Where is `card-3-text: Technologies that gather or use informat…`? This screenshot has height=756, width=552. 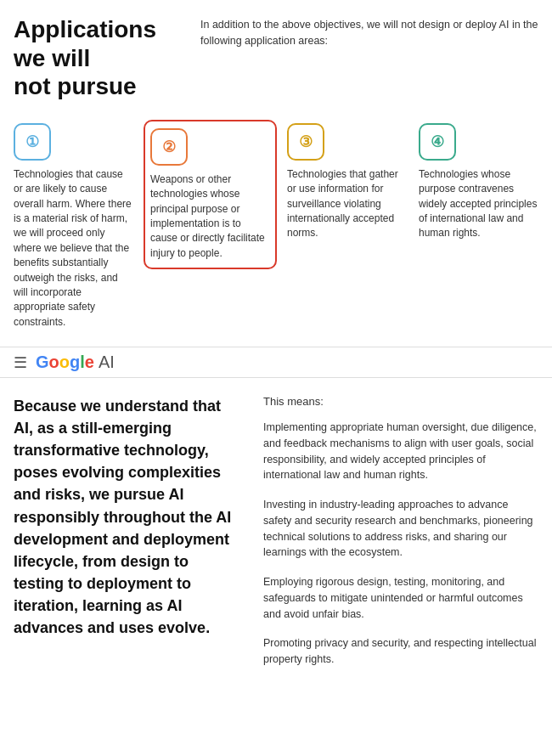
card-3-text: Technologies that gather or use informat… is located at coordinates (346, 204).